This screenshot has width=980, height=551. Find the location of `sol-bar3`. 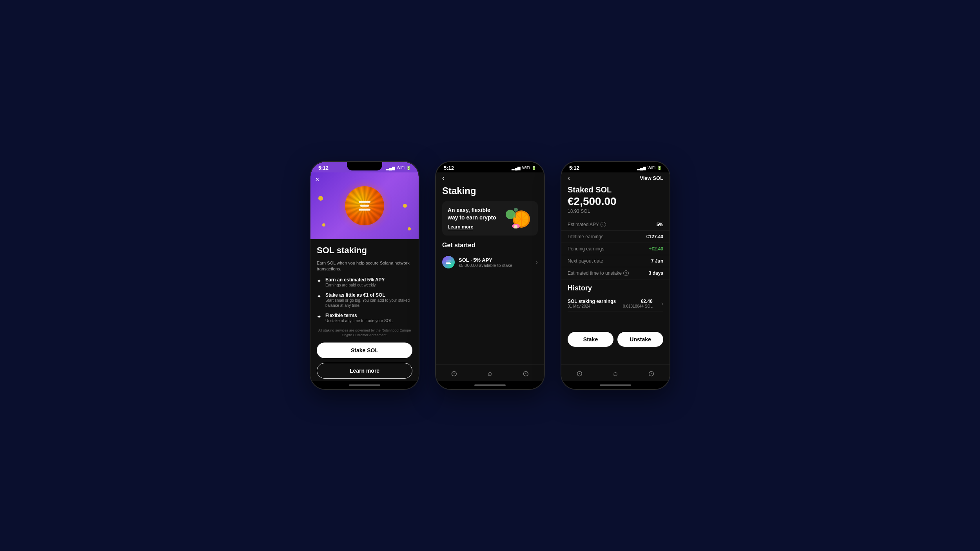

sol-bar3 is located at coordinates (365, 210).